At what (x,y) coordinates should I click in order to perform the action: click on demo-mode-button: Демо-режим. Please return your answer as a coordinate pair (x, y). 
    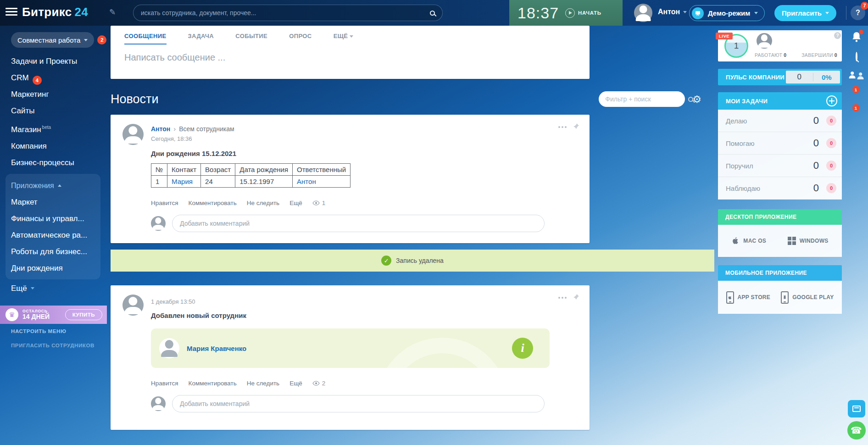
    Looking at the image, I should click on (727, 13).